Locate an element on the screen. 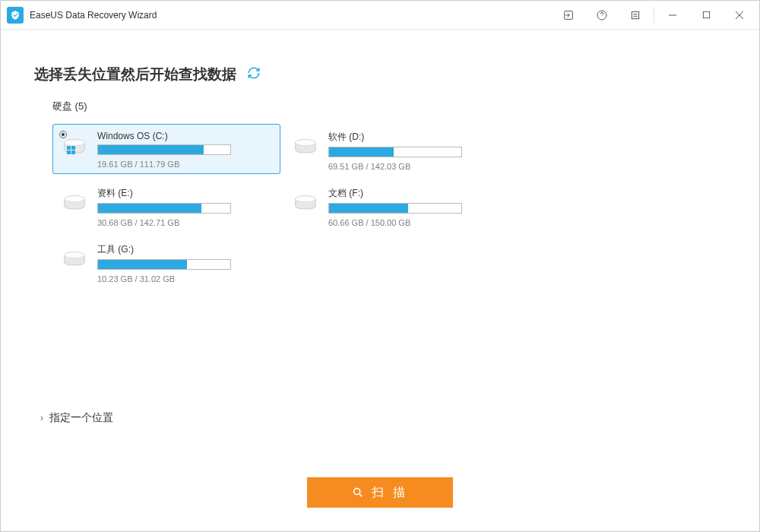 This screenshot has width=760, height=532. import-icon is located at coordinates (568, 15).